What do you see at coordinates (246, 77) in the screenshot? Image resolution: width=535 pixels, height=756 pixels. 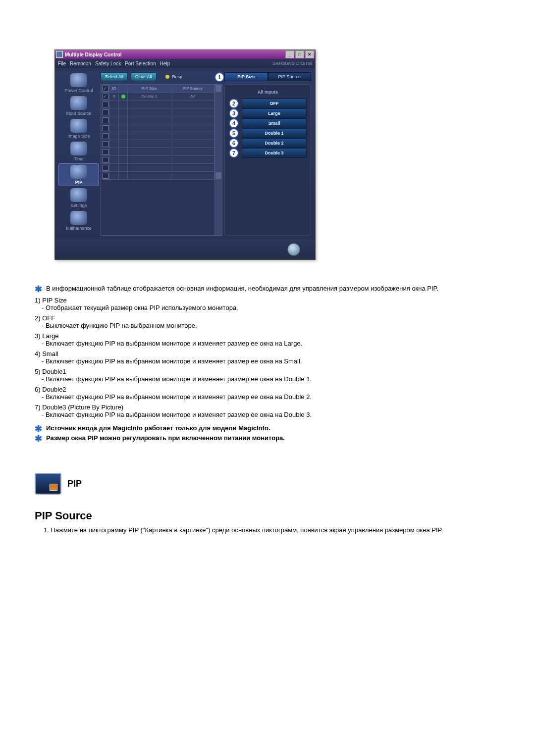 I see `tab-pip-size: PIP Size` at bounding box center [246, 77].